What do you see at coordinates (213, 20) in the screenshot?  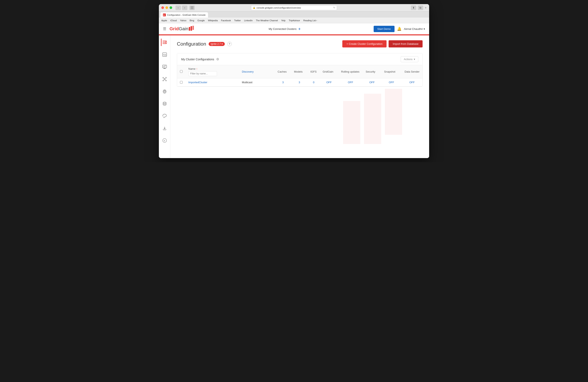 I see `bookmark-wikipedia: Wikipedia` at bounding box center [213, 20].